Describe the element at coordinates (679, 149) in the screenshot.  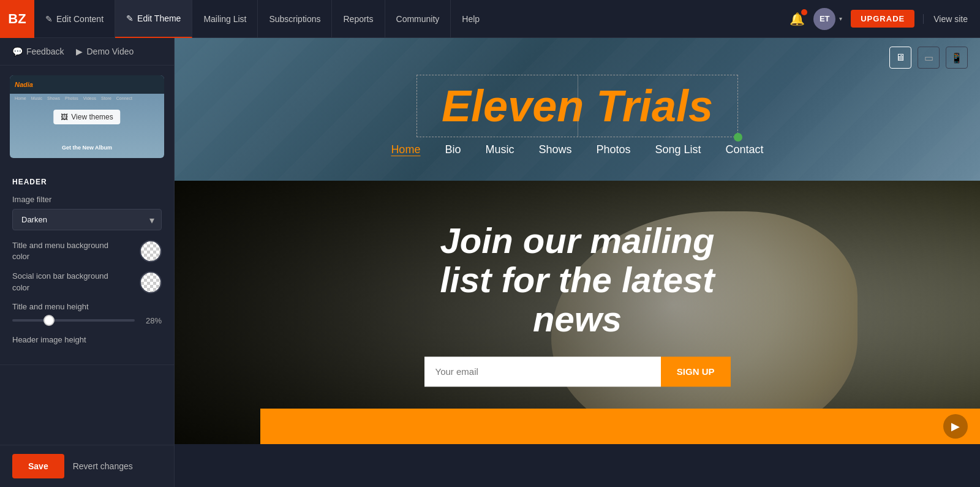
I see `site-nav-songlist: Song List` at that location.